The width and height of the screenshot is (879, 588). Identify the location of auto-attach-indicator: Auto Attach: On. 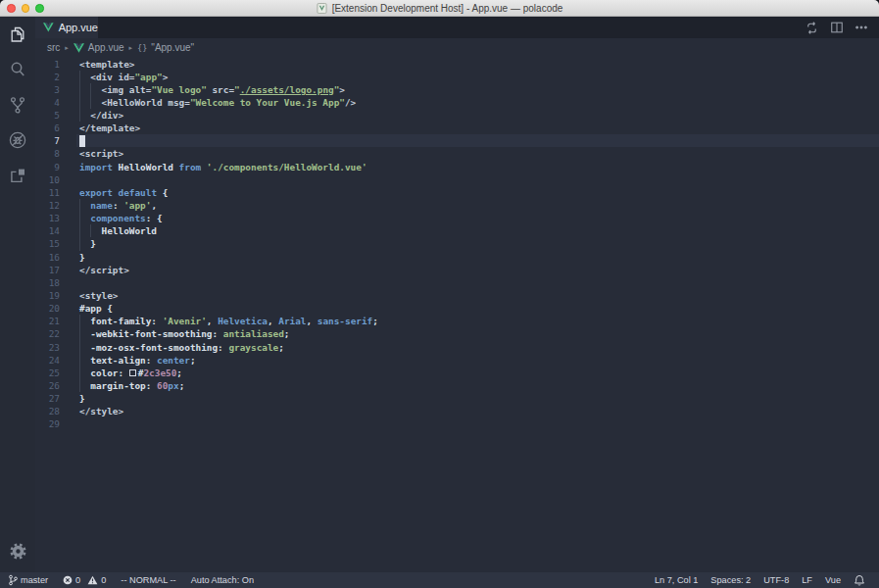
(222, 580).